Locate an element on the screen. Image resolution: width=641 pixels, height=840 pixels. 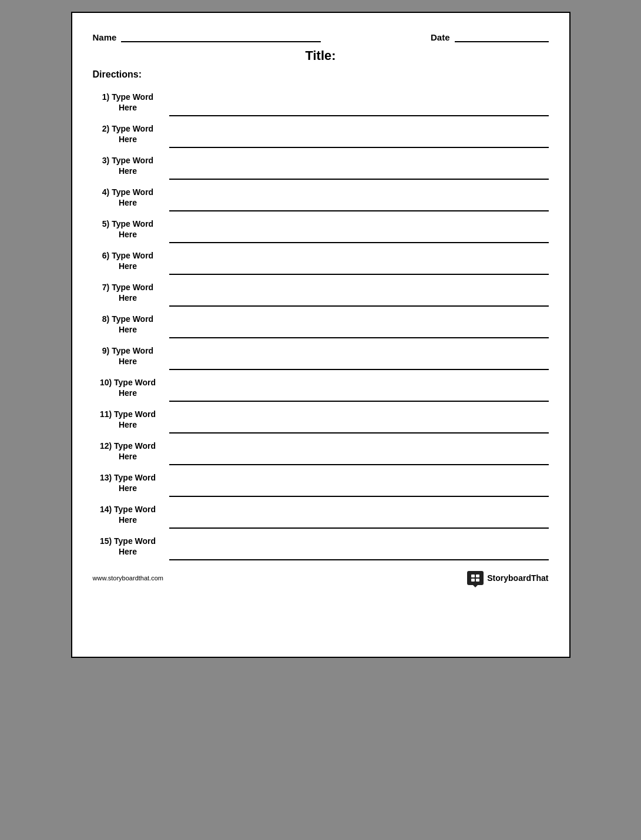
vocab-label-12: 12) Type WordHere is located at coordinates (131, 453).